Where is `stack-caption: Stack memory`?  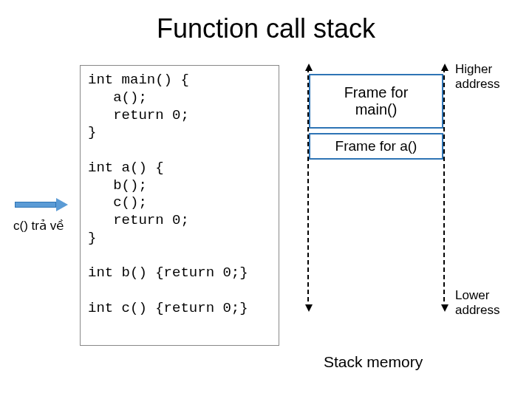
stack-caption: Stack memory is located at coordinates (373, 362).